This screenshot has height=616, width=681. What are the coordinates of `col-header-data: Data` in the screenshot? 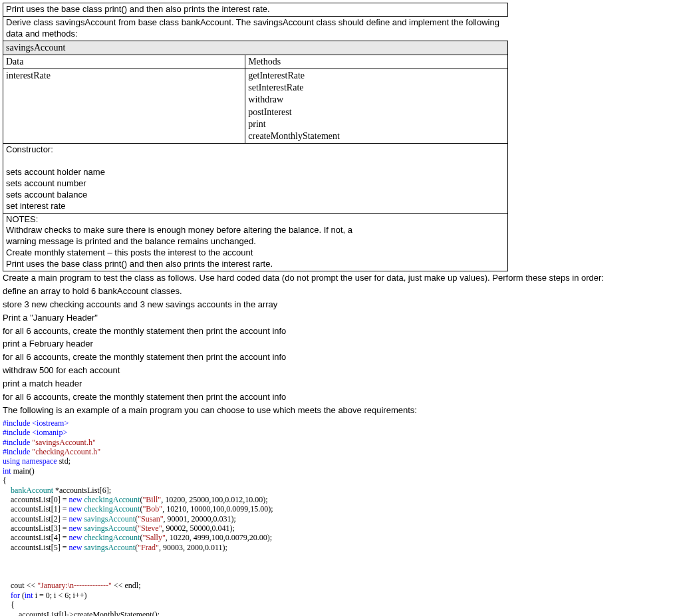 It's located at (124, 61).